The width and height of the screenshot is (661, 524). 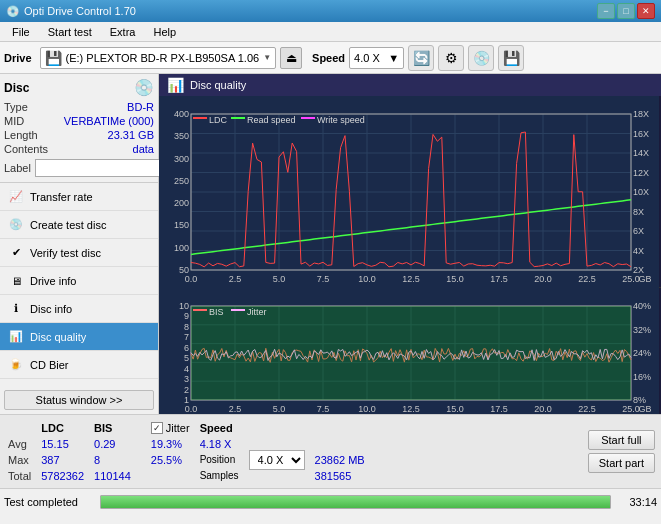 What do you see at coordinates (144, 149) in the screenshot?
I see `contents-value: data` at bounding box center [144, 149].